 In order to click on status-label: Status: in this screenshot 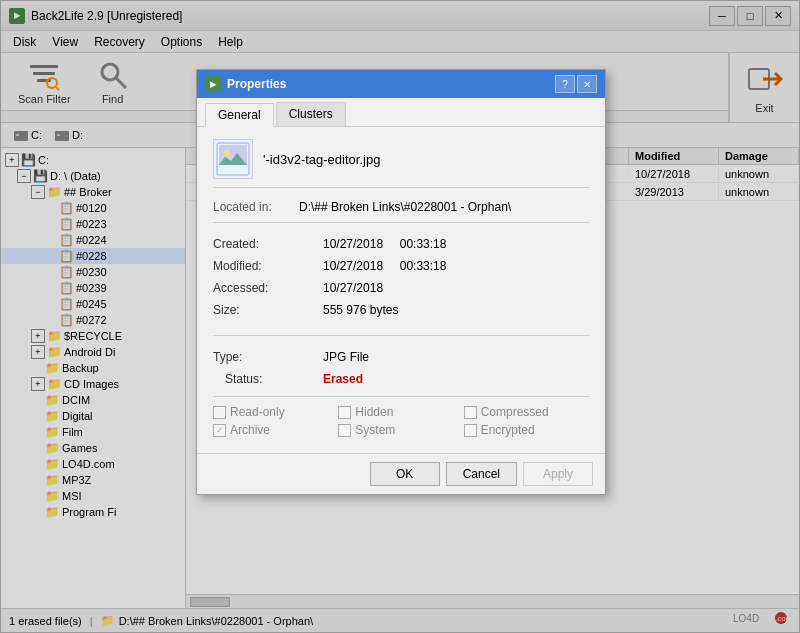, I will do `click(268, 379)`.